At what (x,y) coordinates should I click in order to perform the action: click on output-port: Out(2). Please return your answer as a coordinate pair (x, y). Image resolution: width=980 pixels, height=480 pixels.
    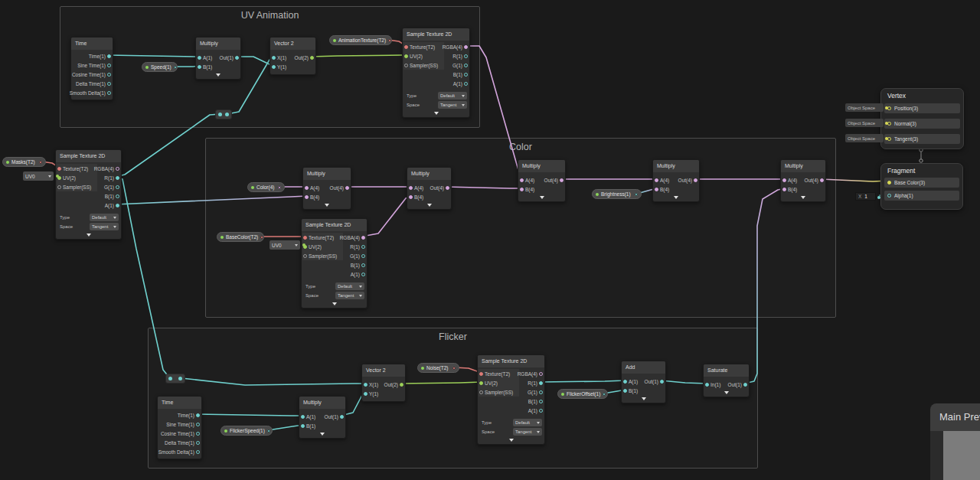
    Looking at the image, I should click on (394, 384).